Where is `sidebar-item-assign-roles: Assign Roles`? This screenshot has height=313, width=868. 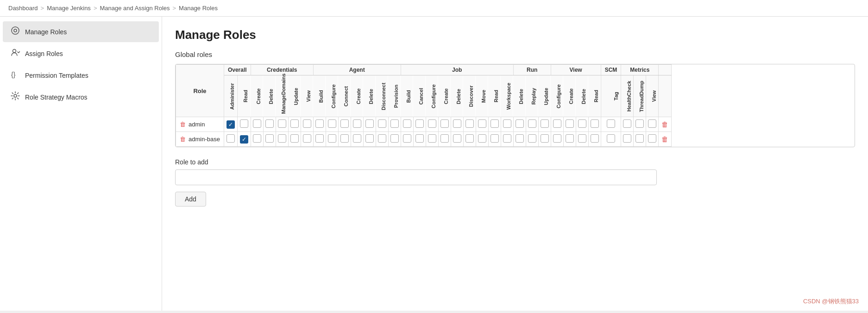 sidebar-item-assign-roles: Assign Roles is located at coordinates (81, 54).